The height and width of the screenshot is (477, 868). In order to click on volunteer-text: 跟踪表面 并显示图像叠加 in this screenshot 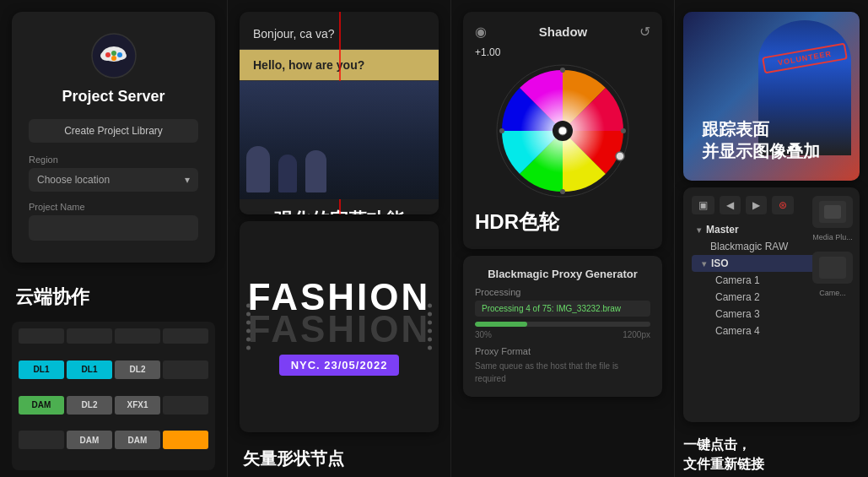, I will do `click(771, 145)`.